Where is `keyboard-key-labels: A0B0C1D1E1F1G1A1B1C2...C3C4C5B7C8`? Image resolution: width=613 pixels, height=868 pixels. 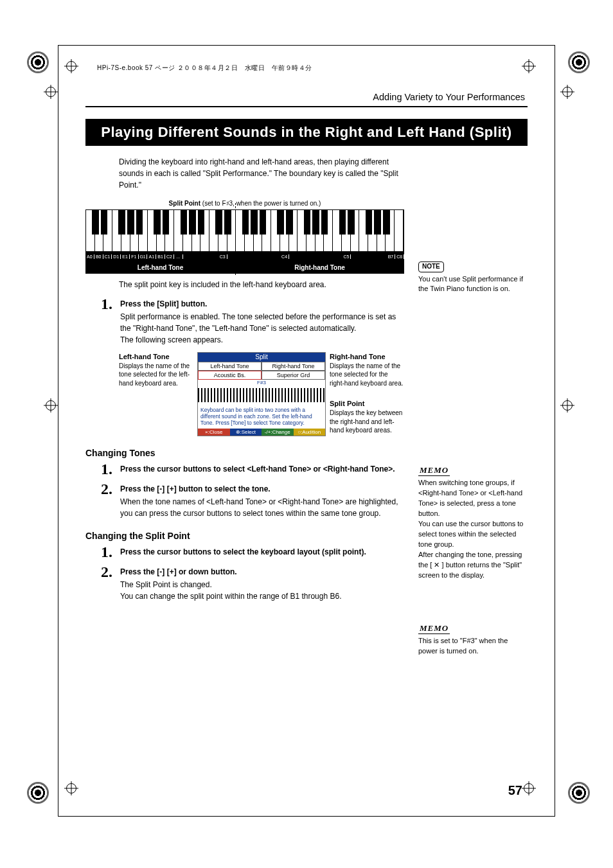 keyboard-key-labels: A0B0C1D1E1F1G1A1B1C2...C3C4C5B7C8 is located at coordinates (245, 256).